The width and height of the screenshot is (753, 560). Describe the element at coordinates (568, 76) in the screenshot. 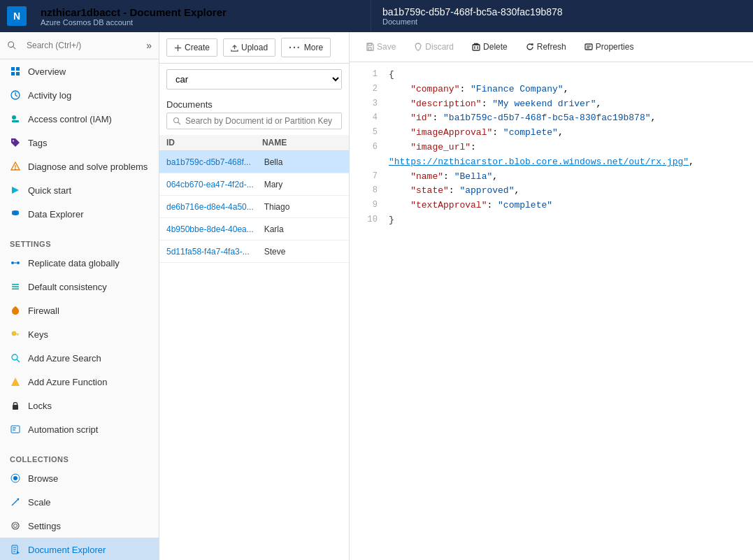

I see `code-content-1: {` at that location.